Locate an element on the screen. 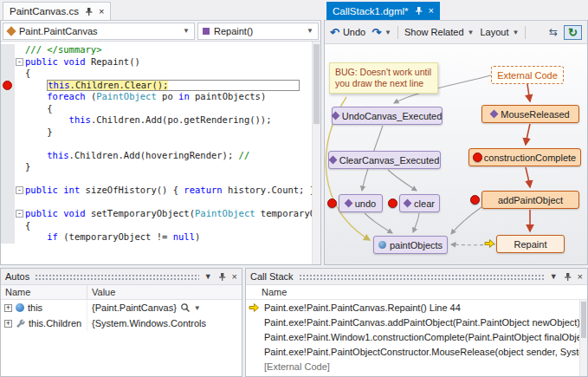  code-text: public void setTemporaryObject(PaintObje… is located at coordinates (168, 214).